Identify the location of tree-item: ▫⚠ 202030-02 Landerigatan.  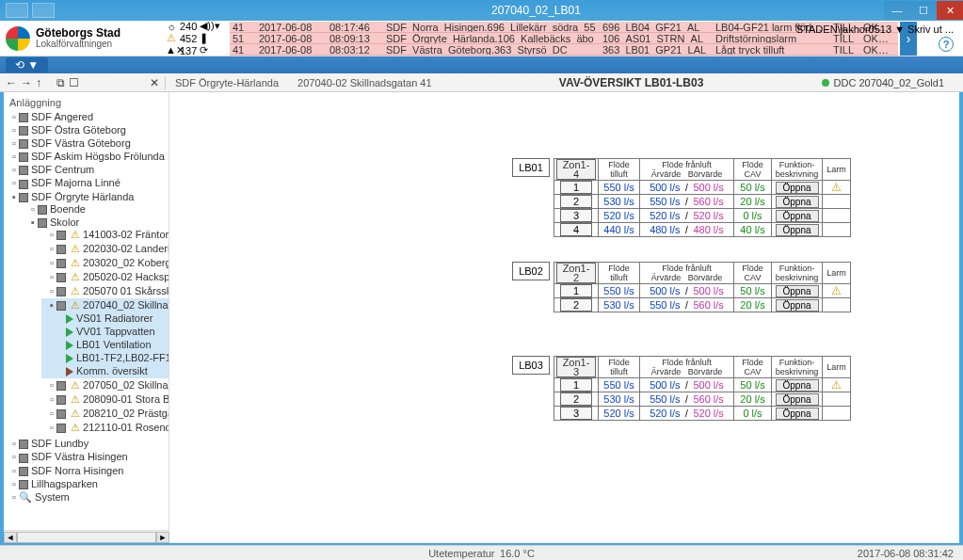
(105, 248).